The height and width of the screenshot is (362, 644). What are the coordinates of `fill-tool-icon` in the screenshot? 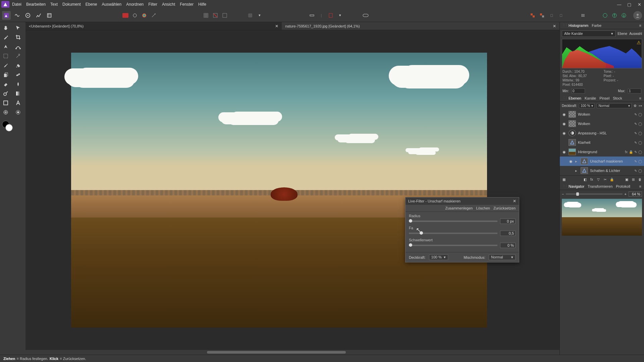 It's located at (18, 65).